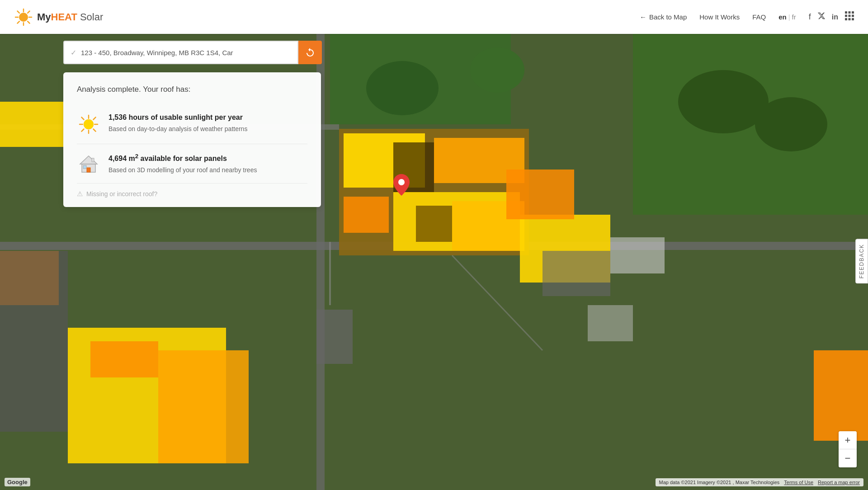 Image resolution: width=868 pixels, height=490 pixels. What do you see at coordinates (24, 17) in the screenshot?
I see `sun-logo-icon` at bounding box center [24, 17].